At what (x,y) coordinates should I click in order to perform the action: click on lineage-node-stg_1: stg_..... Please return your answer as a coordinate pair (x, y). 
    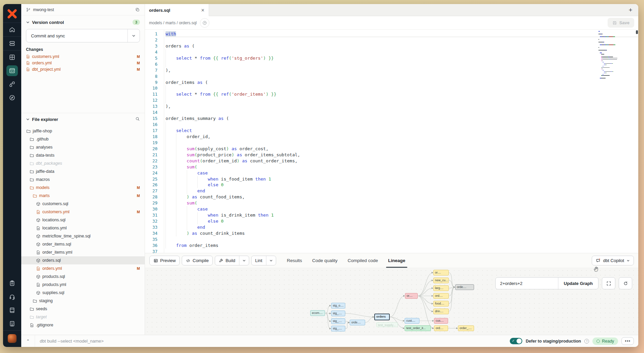
    Looking at the image, I should click on (338, 313).